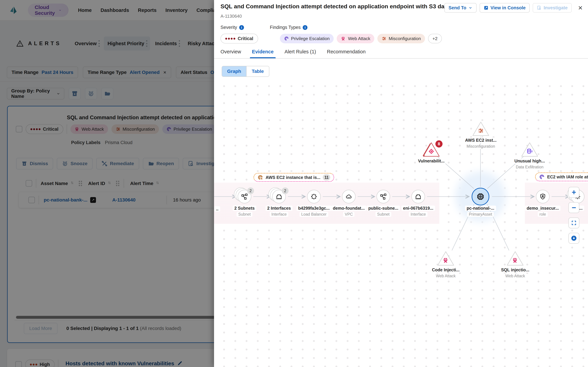 The width and height of the screenshot is (588, 367). I want to click on console-launch-icon, so click(486, 8).